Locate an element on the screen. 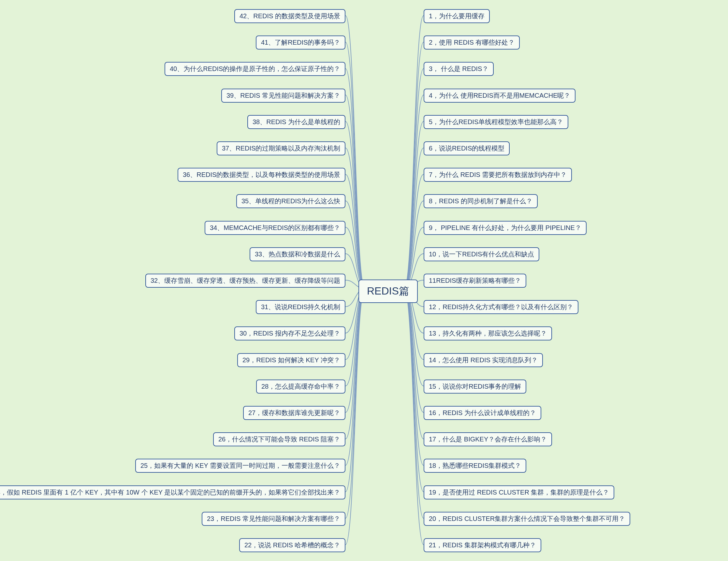 The width and height of the screenshot is (728, 561). left-node-13: 29，REDIS 如何解决 KEY 冲突？ is located at coordinates (291, 360).